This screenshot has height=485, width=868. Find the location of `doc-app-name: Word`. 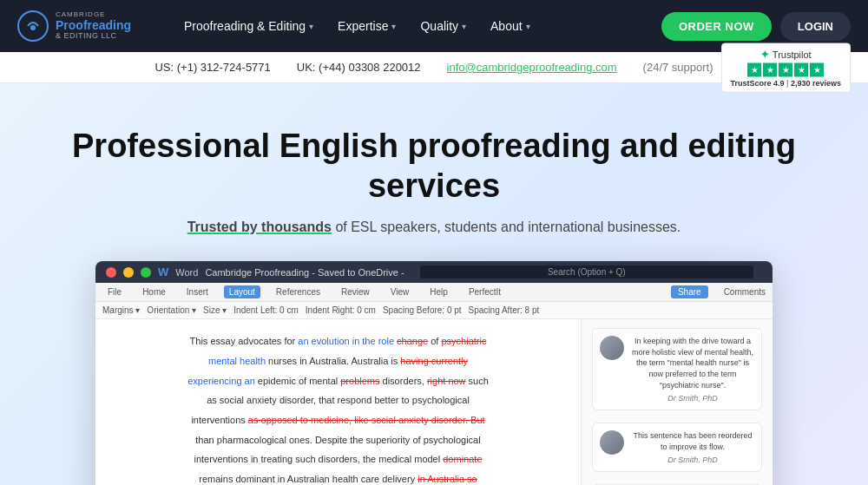

doc-app-name: Word is located at coordinates (187, 272).